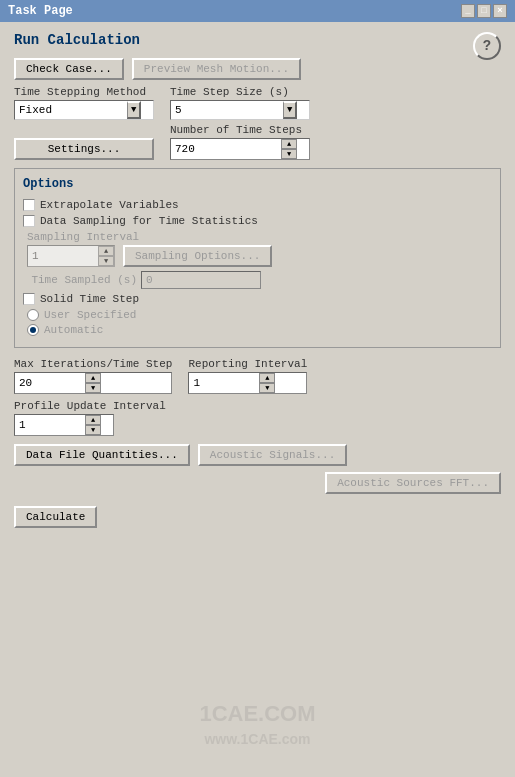 This screenshot has width=515, height=777. I want to click on title-bar-controls: _ □ ×, so click(484, 11).